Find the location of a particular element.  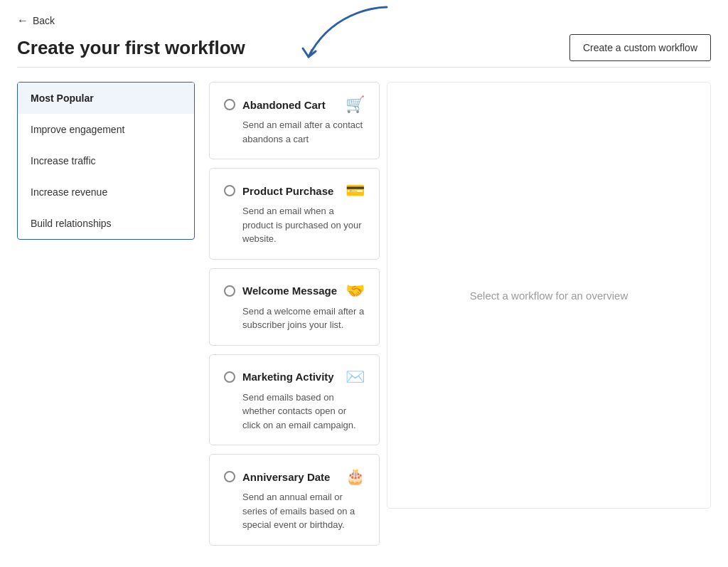

workflow-card-header: Product Purchase 💳 is located at coordinates (294, 191).